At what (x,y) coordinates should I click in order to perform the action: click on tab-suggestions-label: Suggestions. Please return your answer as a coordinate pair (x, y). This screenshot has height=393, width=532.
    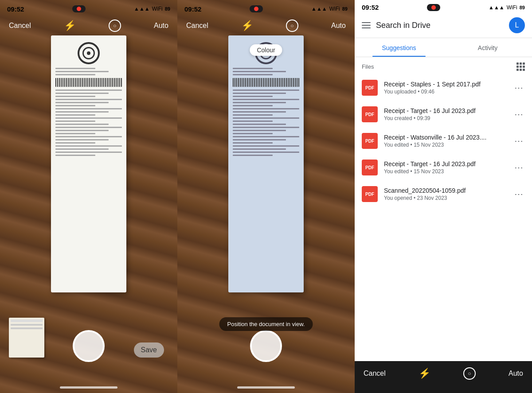
    Looking at the image, I should click on (399, 48).